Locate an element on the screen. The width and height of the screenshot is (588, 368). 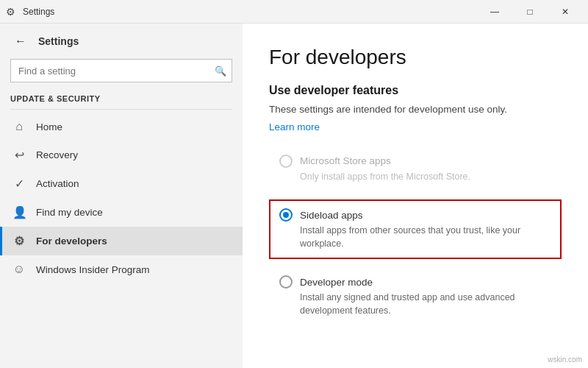
learn-more-link: Learn more is located at coordinates (294, 127).